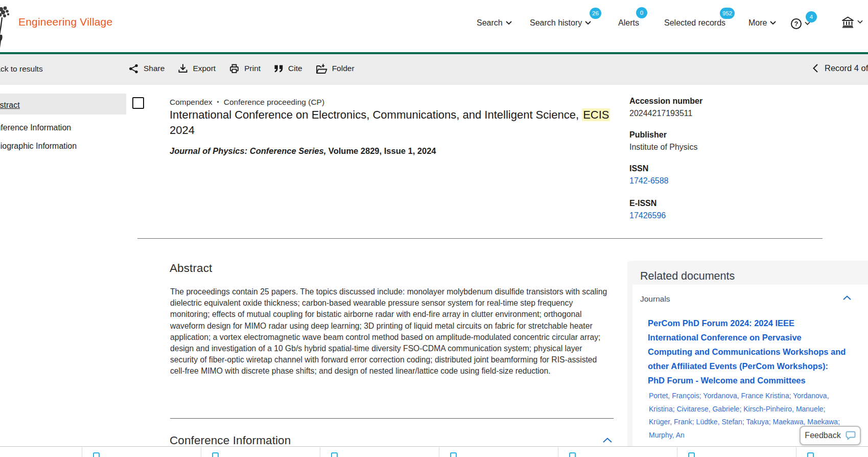  Describe the element at coordinates (10, 105) in the screenshot. I see `sidebar-item-abstract: Abstract` at that location.